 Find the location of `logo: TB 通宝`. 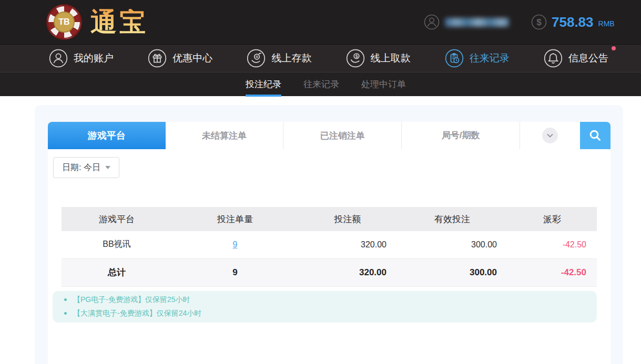

logo: TB 通宝 is located at coordinates (97, 22).